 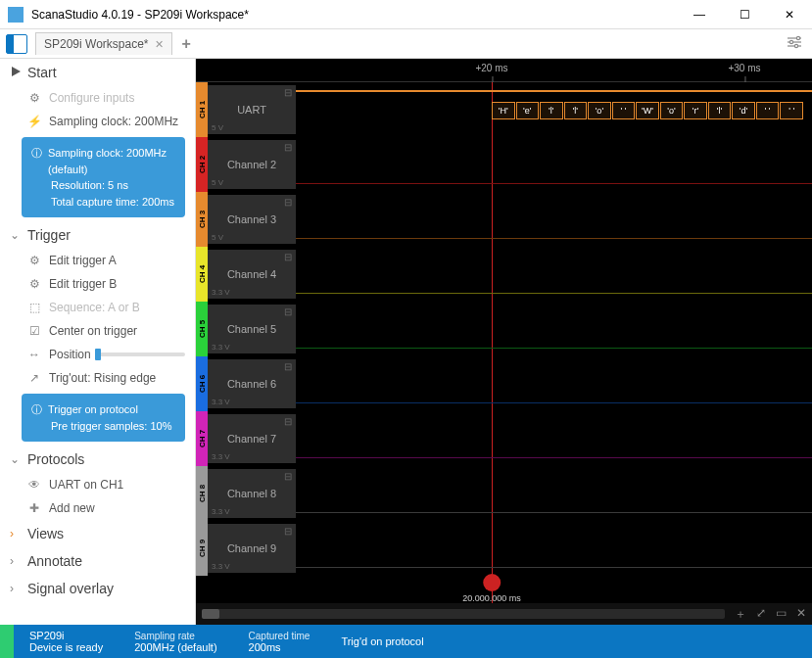 What do you see at coordinates (104, 43) in the screenshot?
I see `tab-workspace: SP209i Workspace* ✕` at bounding box center [104, 43].